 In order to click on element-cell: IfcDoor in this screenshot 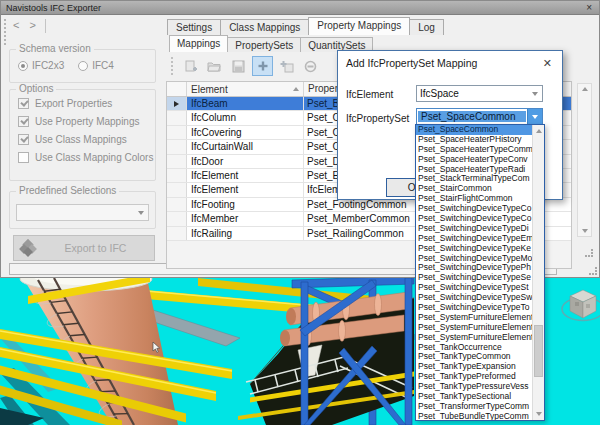, I will do `click(246, 162)`.